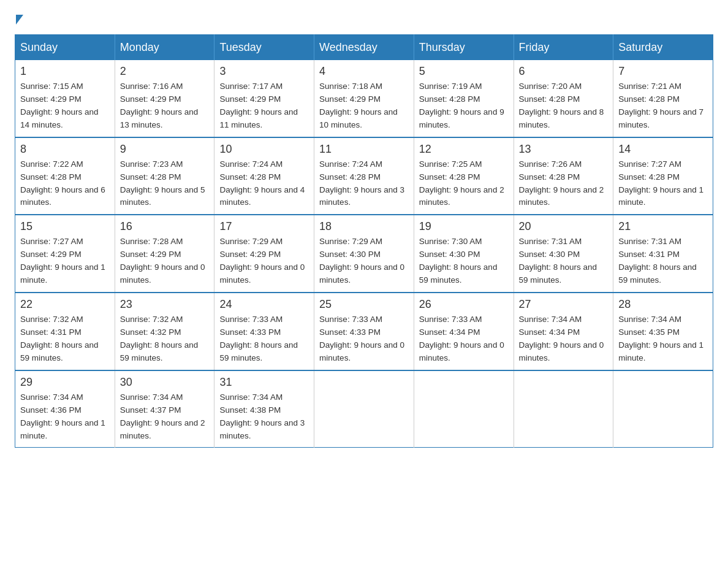  I want to click on day-number: 14, so click(663, 150).